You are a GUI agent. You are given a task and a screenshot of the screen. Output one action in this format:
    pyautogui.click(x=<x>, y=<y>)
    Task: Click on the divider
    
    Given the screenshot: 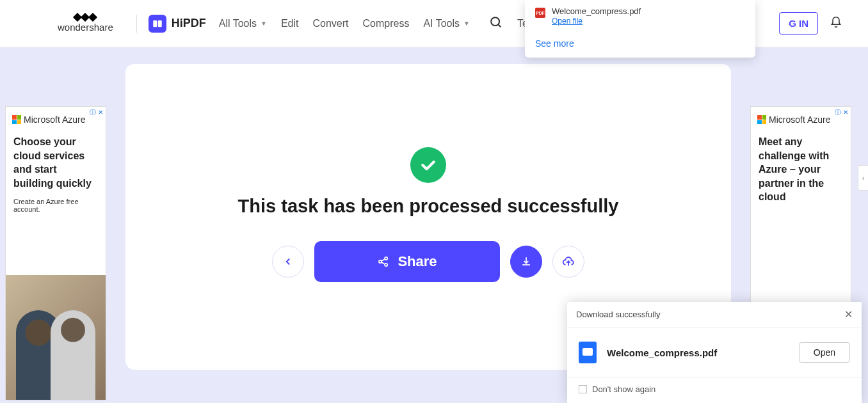 What is the action you would take?
    pyautogui.click(x=137, y=24)
    